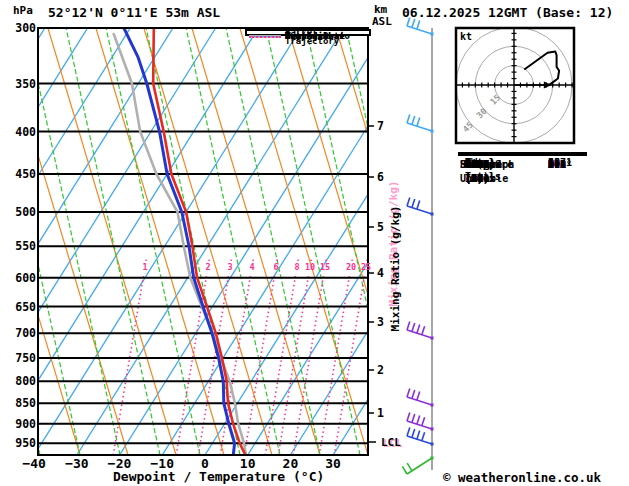  What do you see at coordinates (515, 85) in the screenshot?
I see `hodograph: 153045` at bounding box center [515, 85].